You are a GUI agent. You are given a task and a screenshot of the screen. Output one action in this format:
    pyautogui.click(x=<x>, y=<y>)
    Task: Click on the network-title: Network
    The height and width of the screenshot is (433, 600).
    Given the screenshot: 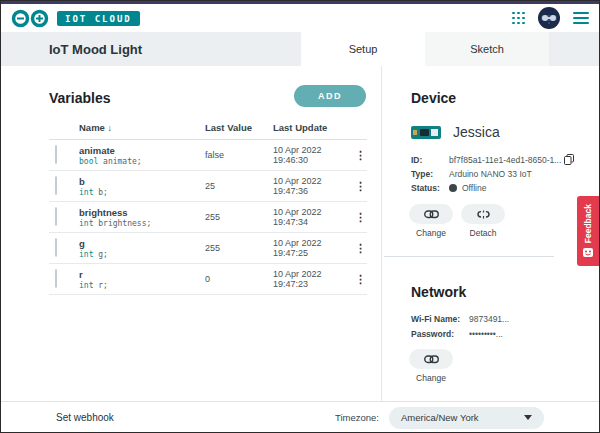 What is the action you would take?
    pyautogui.click(x=438, y=292)
    